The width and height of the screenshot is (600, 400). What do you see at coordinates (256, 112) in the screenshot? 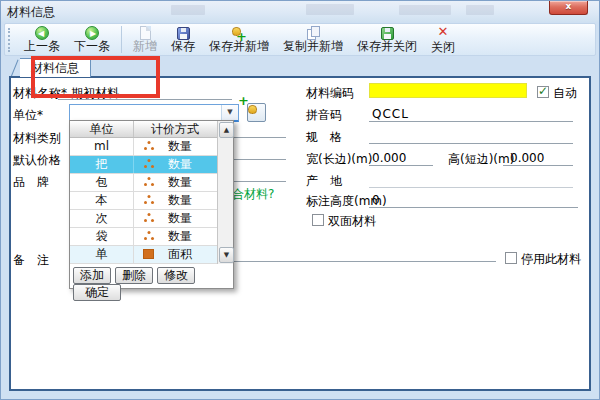
I see `add-unit-button` at bounding box center [256, 112].